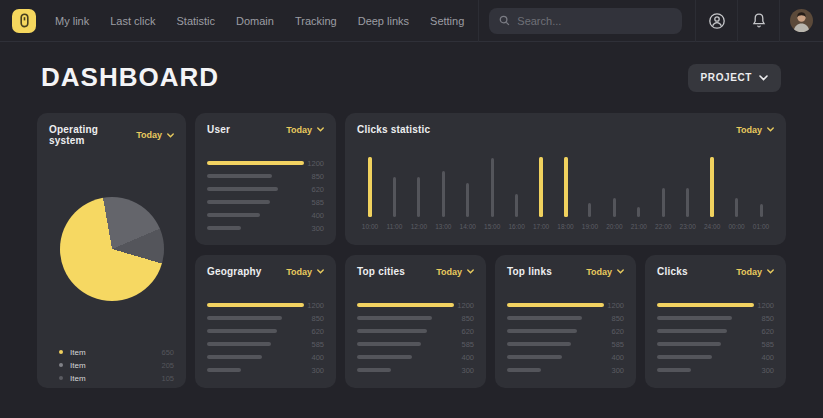 The width and height of the screenshot is (823, 418). What do you see at coordinates (314, 332) in the screenshot?
I see `bar-value: 620` at bounding box center [314, 332].